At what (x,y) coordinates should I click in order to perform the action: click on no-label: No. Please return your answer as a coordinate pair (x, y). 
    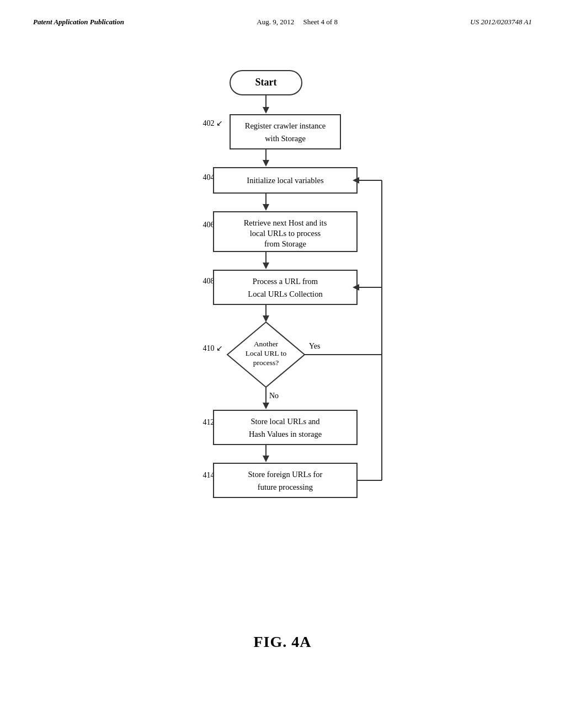
    Looking at the image, I should click on (274, 396).